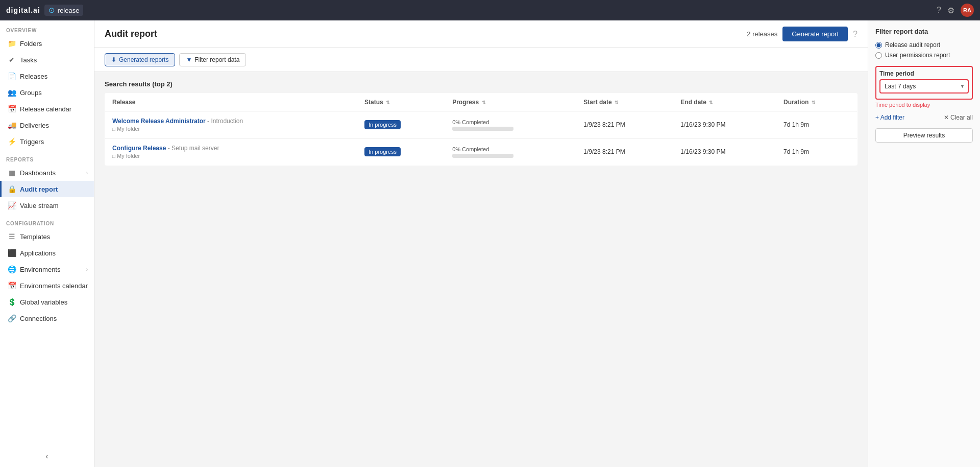  I want to click on cell-release-name: Configure Release - Setup mail server □M…, so click(232, 152).